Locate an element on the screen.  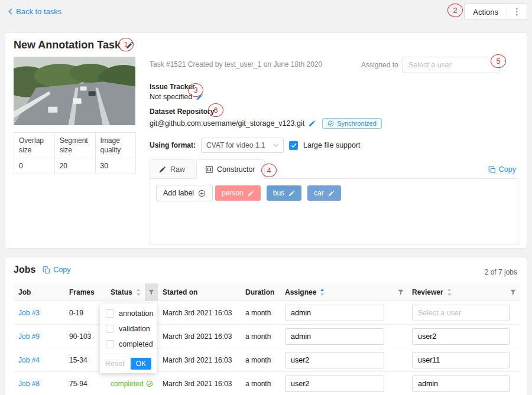
checkbox-annotation is located at coordinates (110, 314).